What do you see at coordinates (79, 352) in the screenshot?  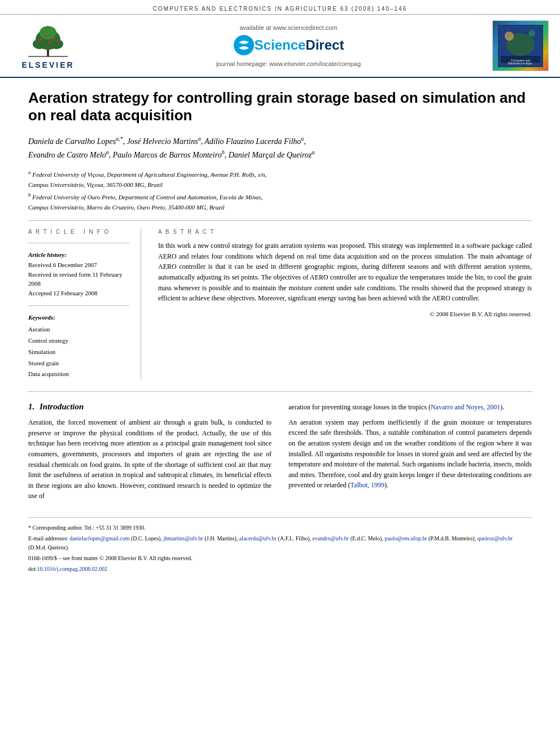 I see `keyword-simulation: Simulation` at bounding box center [79, 352].